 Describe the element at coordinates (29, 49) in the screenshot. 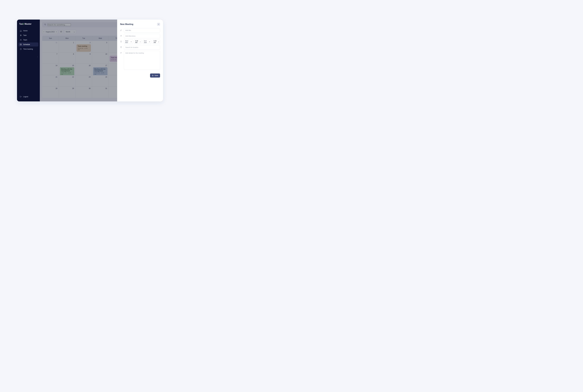

I see `nav-time-tracking: Time tracking` at that location.